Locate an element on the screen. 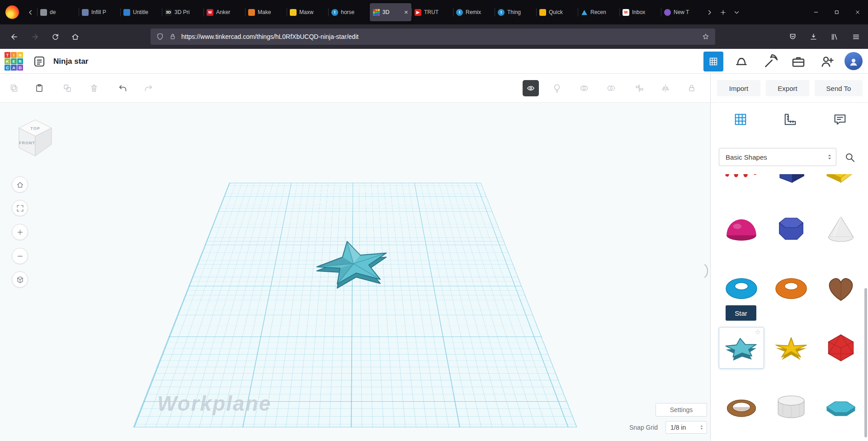  shape-scribble is located at coordinates (741, 183).